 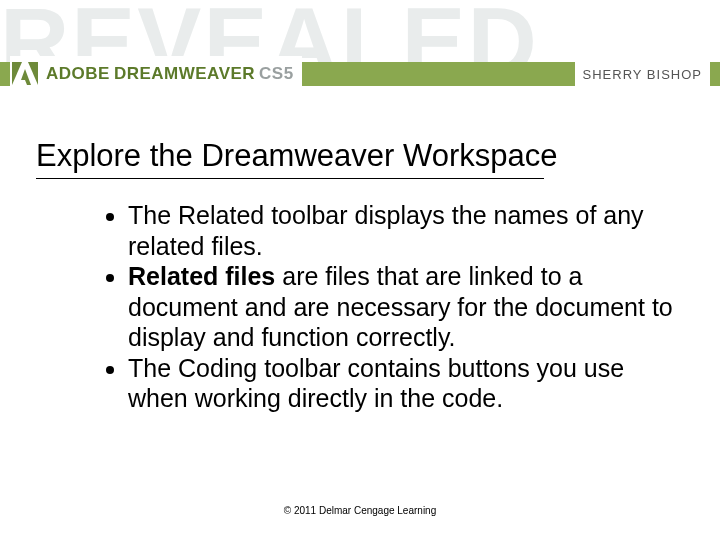 I want to click on list-item: Related files are files that are linked …, so click(x=408, y=307).